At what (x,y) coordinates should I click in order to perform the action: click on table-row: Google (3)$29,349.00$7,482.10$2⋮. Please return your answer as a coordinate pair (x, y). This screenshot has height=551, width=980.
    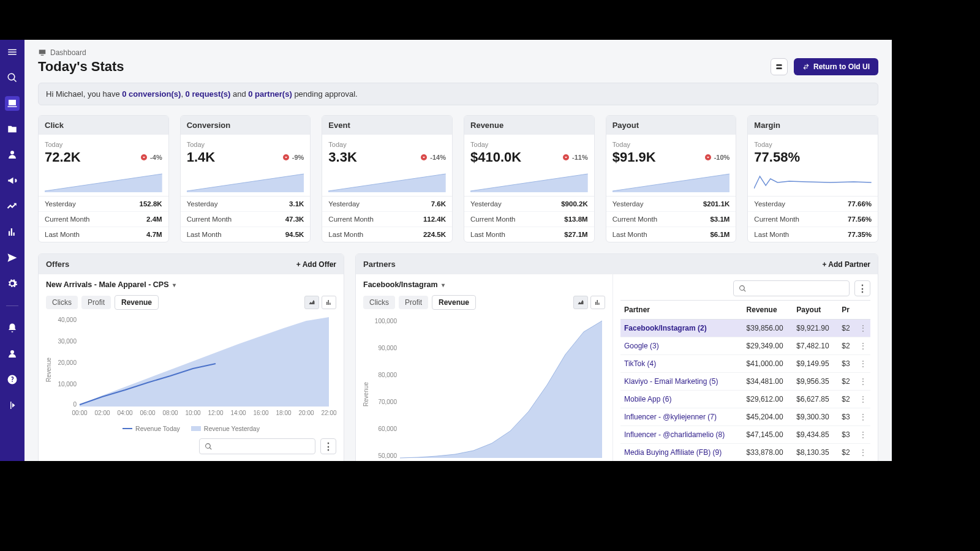
    Looking at the image, I should click on (745, 347).